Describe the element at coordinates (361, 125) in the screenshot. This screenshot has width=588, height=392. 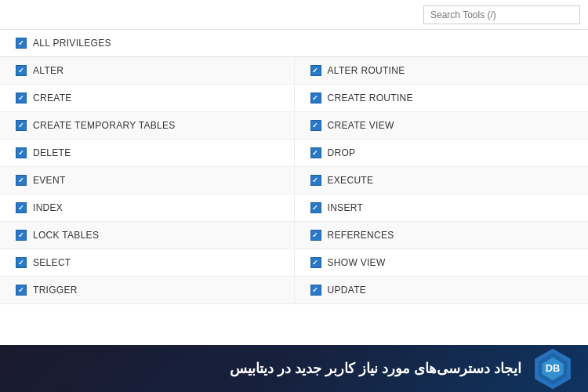
I see `privilege-name-right-2: CREATE VIEW` at that location.